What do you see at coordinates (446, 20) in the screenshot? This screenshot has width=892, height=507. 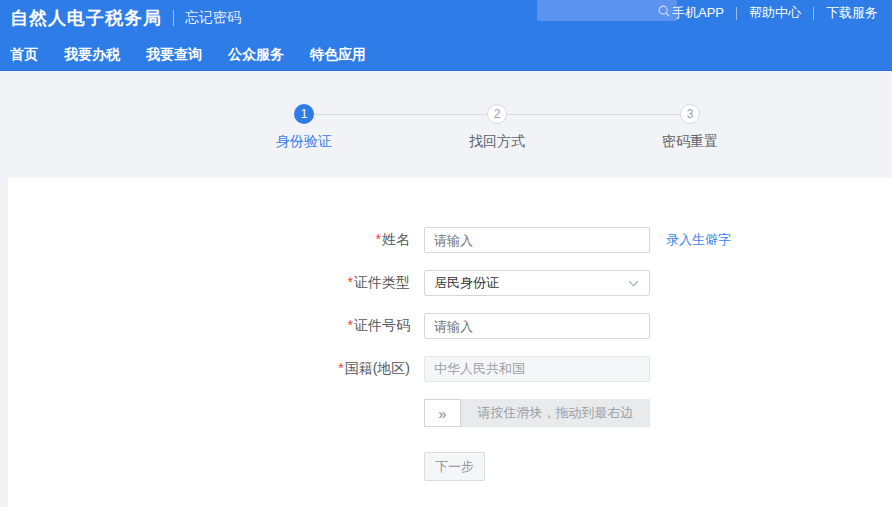 I see `header: 自然人电子税务局 忘记密码 手机APP 帮助中心 下载服务` at bounding box center [446, 20].